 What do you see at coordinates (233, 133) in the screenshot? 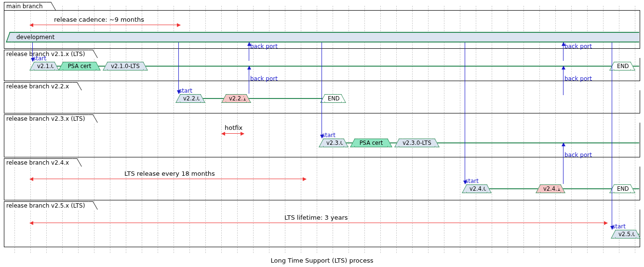
I see `hotfix-span` at bounding box center [233, 133].